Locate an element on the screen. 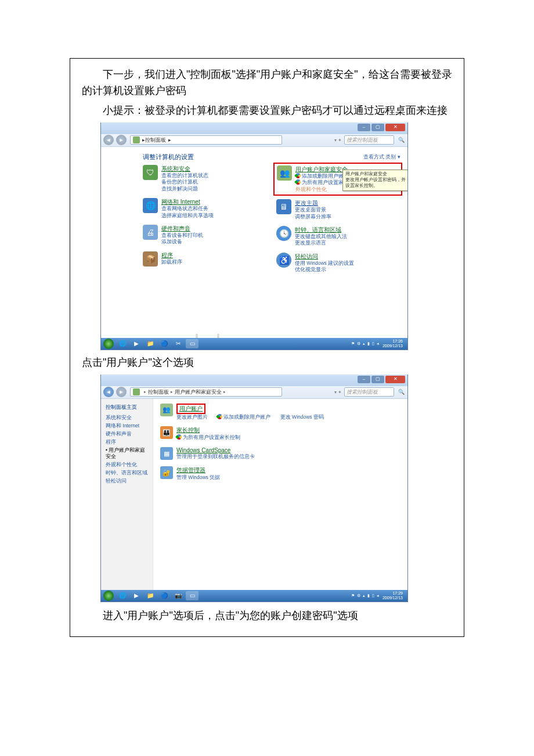 Image resolution: width=534 pixels, height=756 pixels. sublink: 备份您的计算机 is located at coordinates (185, 182).